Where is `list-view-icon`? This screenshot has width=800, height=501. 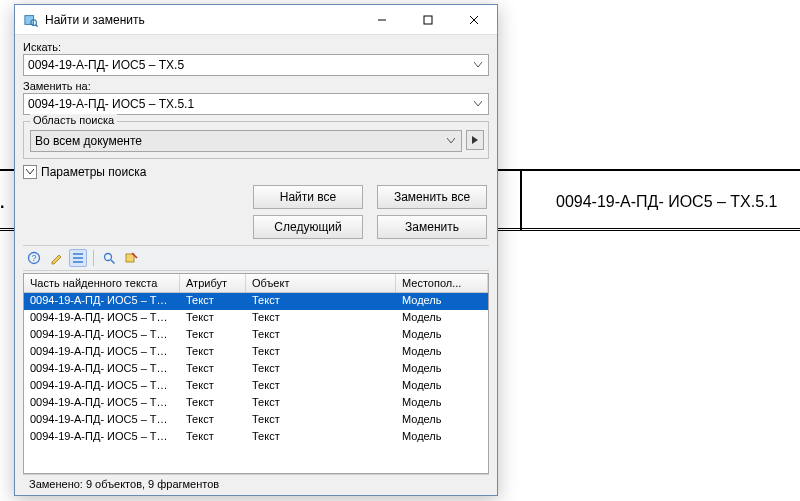
list-view-icon is located at coordinates (78, 258).